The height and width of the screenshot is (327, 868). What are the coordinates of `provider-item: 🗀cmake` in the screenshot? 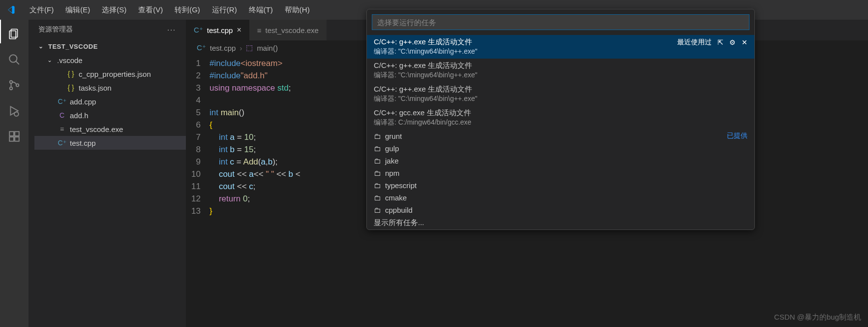 It's located at (561, 198).